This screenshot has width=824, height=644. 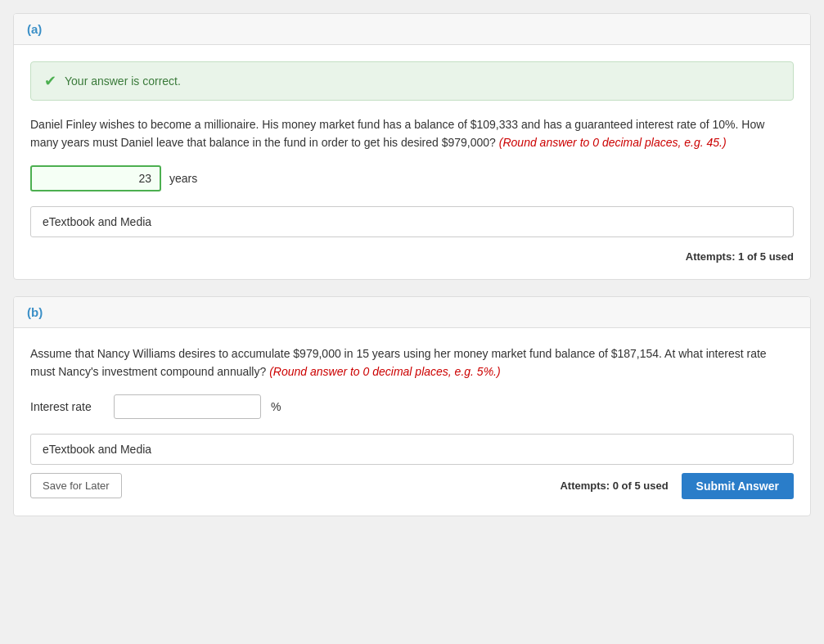 What do you see at coordinates (412, 313) in the screenshot?
I see `section-b-header: (b)` at bounding box center [412, 313].